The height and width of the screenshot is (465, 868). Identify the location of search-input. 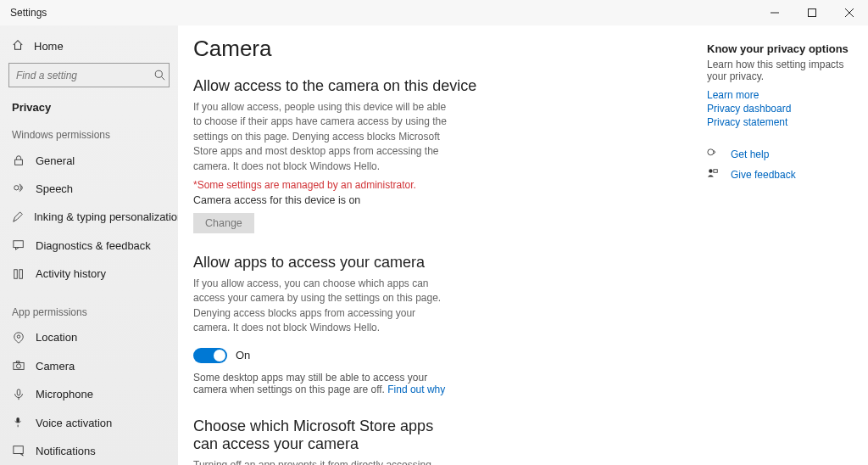
(80, 76).